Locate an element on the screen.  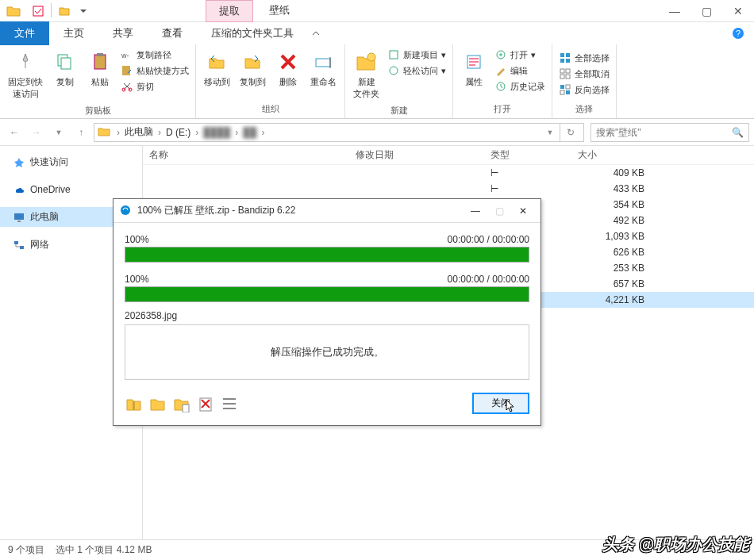
table-row: ⊢409 KB is located at coordinates (448, 173).